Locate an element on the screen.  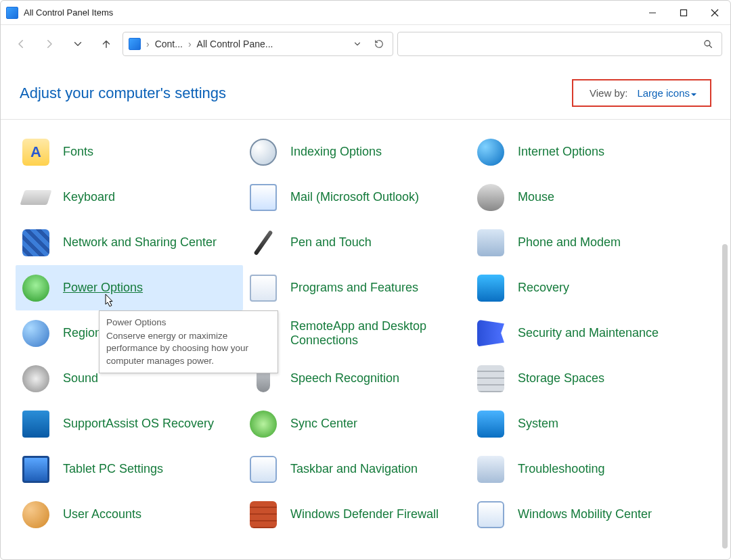
tooltip-body: Conserve energy or maximize performance … is located at coordinates (177, 348).